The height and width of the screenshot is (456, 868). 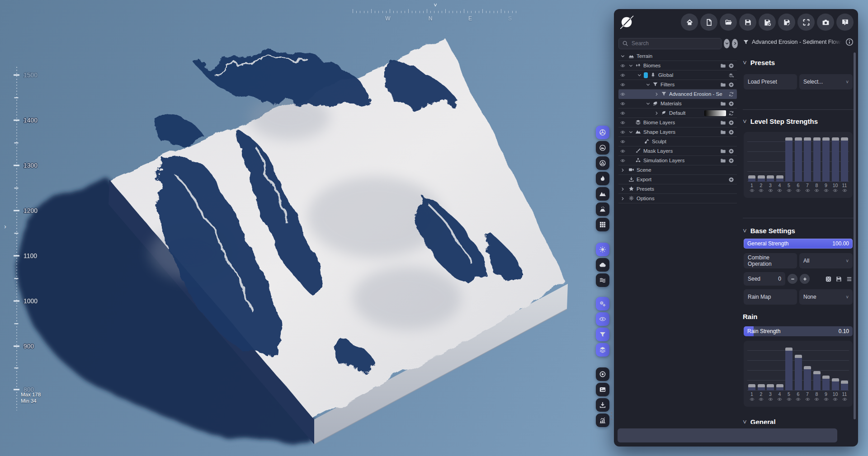 I want to click on tree-row: Filters, so click(x=678, y=85).